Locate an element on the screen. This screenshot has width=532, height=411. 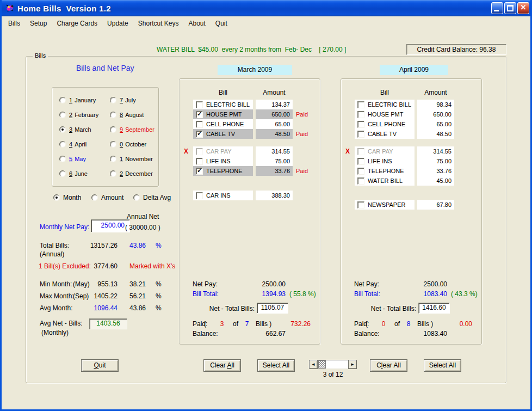
clear-all-button-march: Clear All is located at coordinates (222, 366).